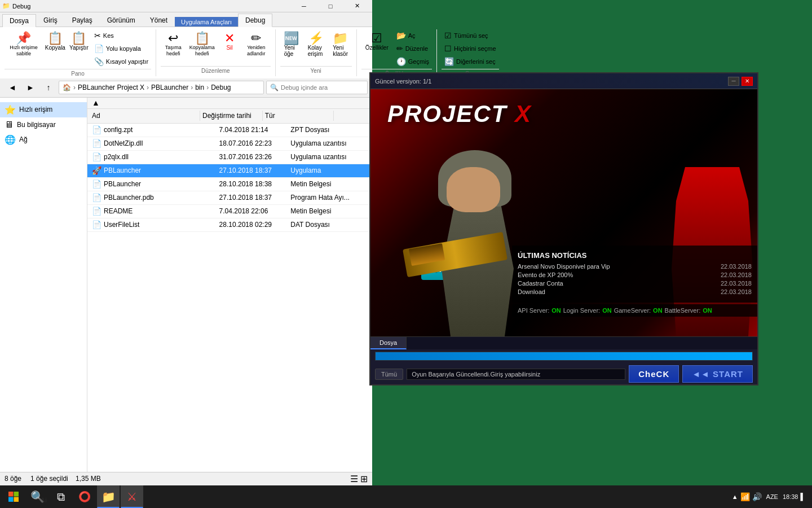 Image resolution: width=812 pixels, height=508 pixels. I want to click on sidebar-item-bu-bilgisayar: 🖥 Bu bilgisayar, so click(43, 125).